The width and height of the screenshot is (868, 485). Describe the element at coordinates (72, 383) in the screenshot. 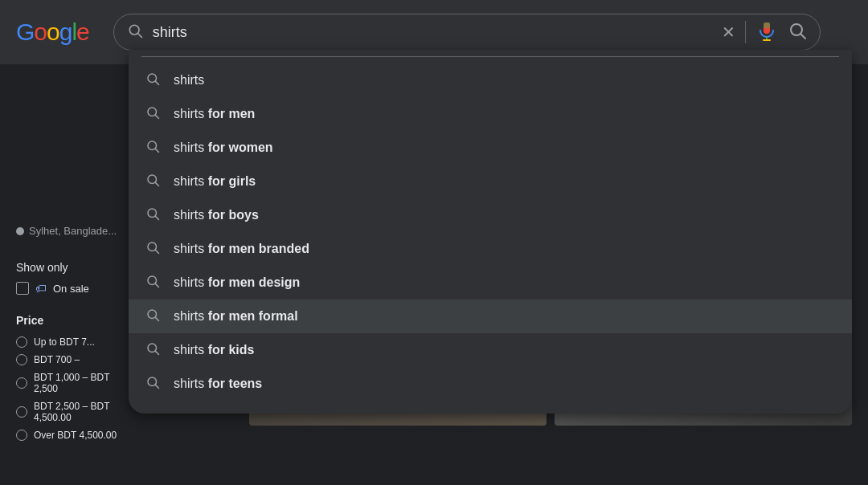

I see `price-option-2: BDT 1,000 – BDT 2,500` at that location.